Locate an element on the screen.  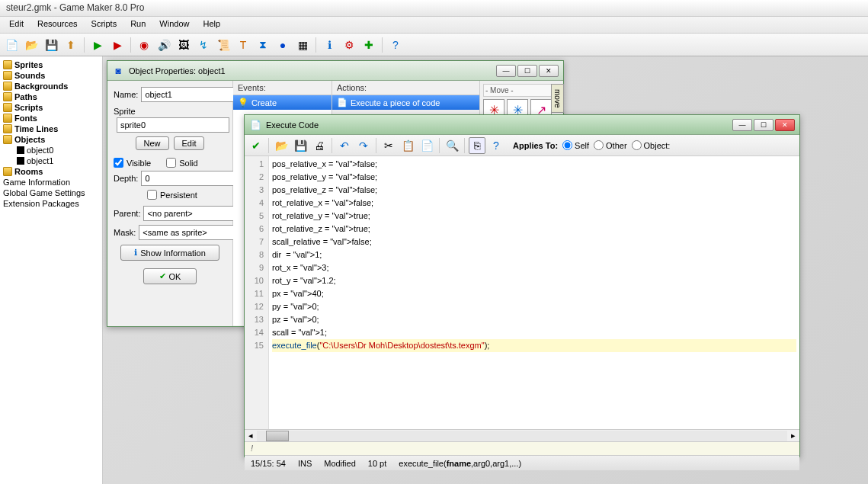
name-label: Name: is located at coordinates (126, 95).